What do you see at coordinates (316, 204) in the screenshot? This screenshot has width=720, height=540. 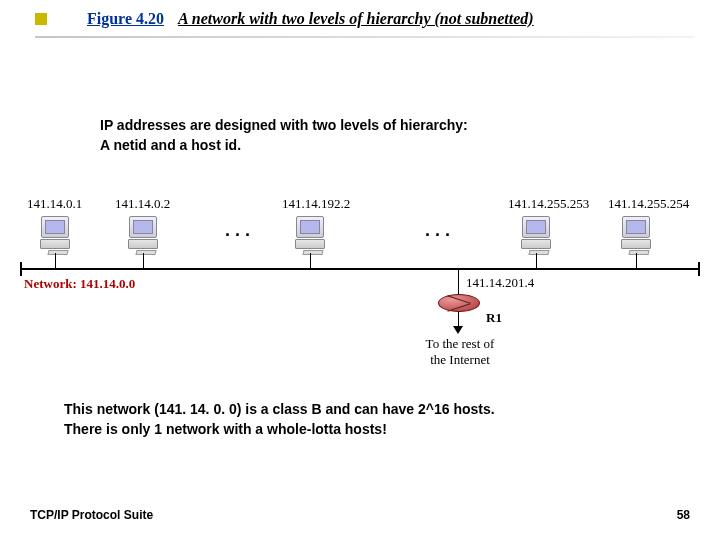 I see `host-ip: 141.14.192.2` at bounding box center [316, 204].